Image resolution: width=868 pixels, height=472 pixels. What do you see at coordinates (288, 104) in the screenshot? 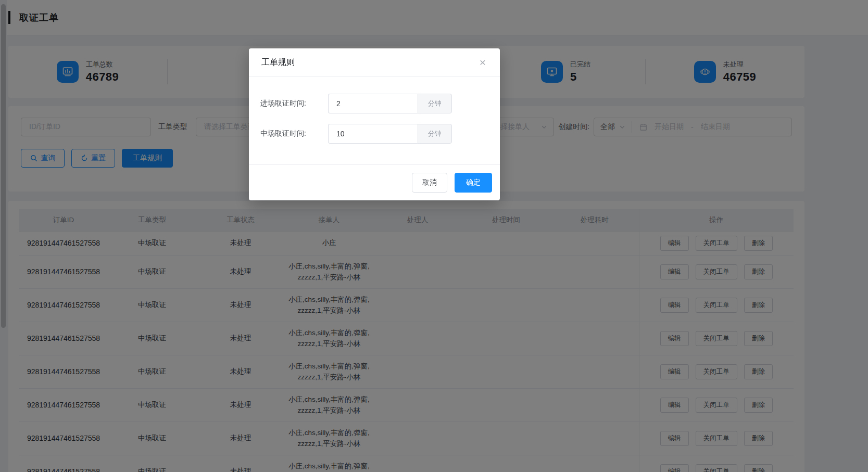
I see `entry-evidence-time-label: 进场取证时间:` at bounding box center [288, 104].